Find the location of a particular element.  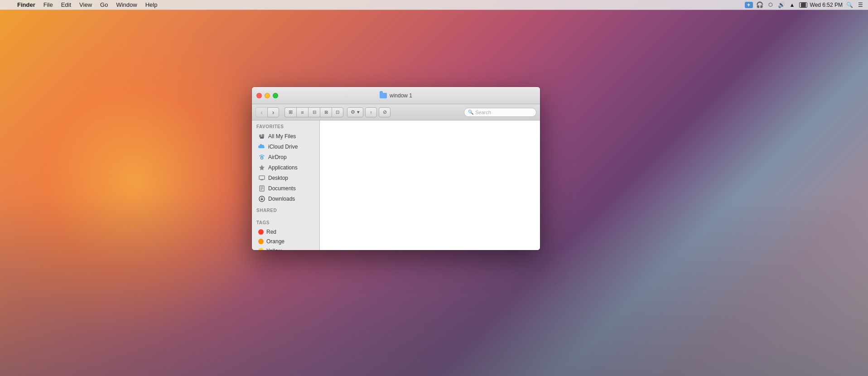

icloud-drive-icon is located at coordinates (262, 147).